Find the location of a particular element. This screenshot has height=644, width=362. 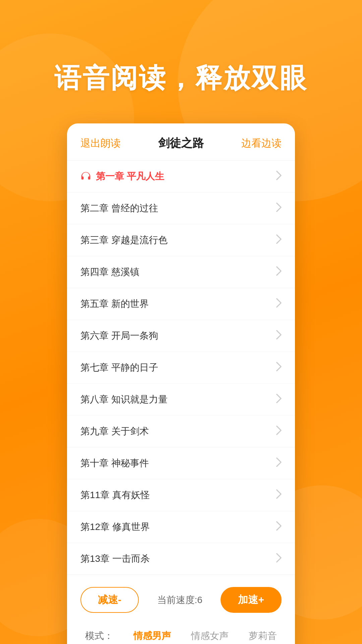

modal-title: 剑徒之路 is located at coordinates (181, 143).